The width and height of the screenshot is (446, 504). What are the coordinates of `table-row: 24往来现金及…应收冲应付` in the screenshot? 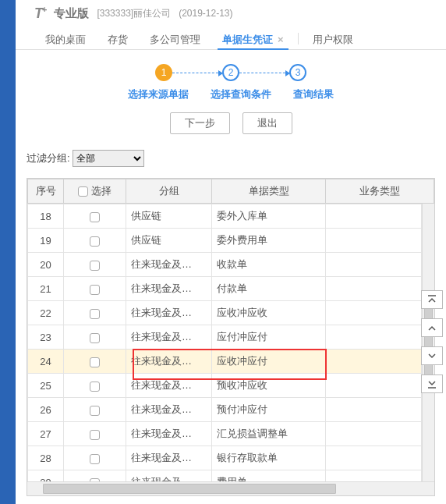 It's located at (225, 362).